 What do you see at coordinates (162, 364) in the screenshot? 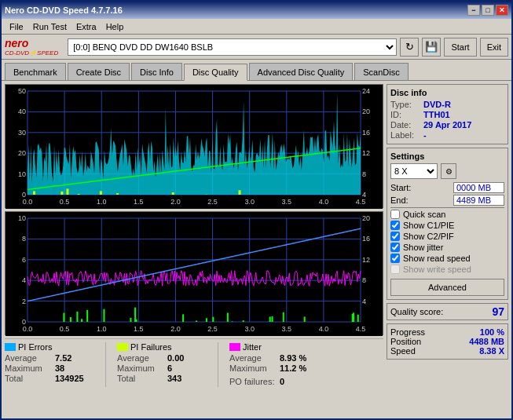
I see `pi-failures-stats: PI Failures Average 0.00 Maximum 6 Total` at bounding box center [162, 364].